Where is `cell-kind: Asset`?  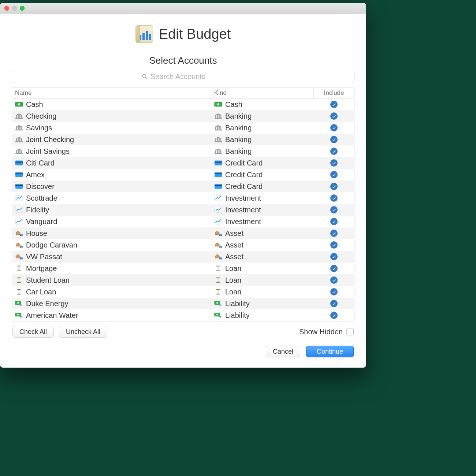 cell-kind: Asset is located at coordinates (263, 257).